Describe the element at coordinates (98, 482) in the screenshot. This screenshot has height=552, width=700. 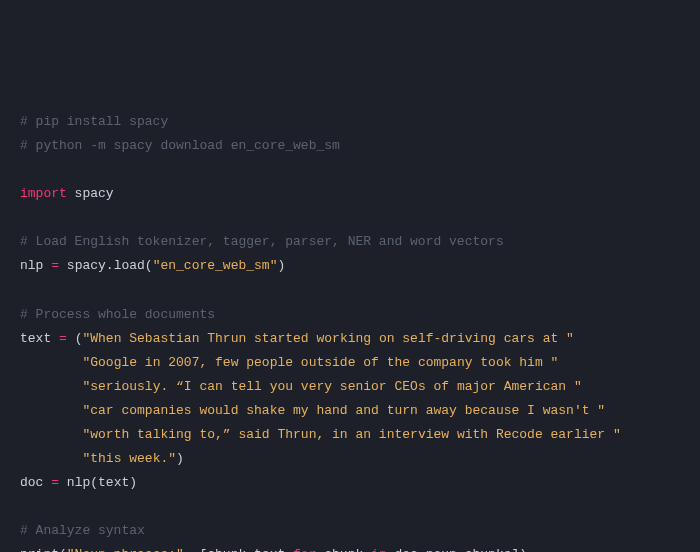
I see `call-expr: nlp(text)` at that location.